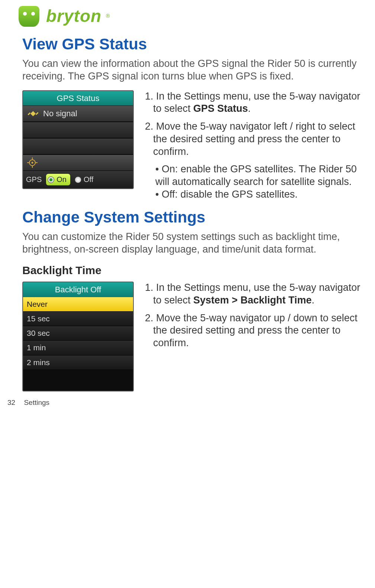  I want to click on system-settings-heading: Change System Settings, so click(195, 218).